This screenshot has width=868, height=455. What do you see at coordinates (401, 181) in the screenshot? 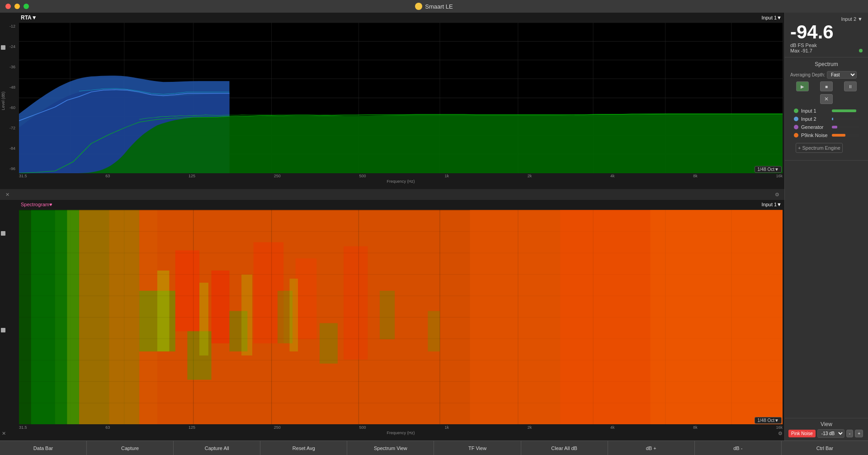
I see `rta-x-axis: 31.5 63 125 250 500 1k 2k 4k 8k 16k Freq…` at bounding box center [401, 181].